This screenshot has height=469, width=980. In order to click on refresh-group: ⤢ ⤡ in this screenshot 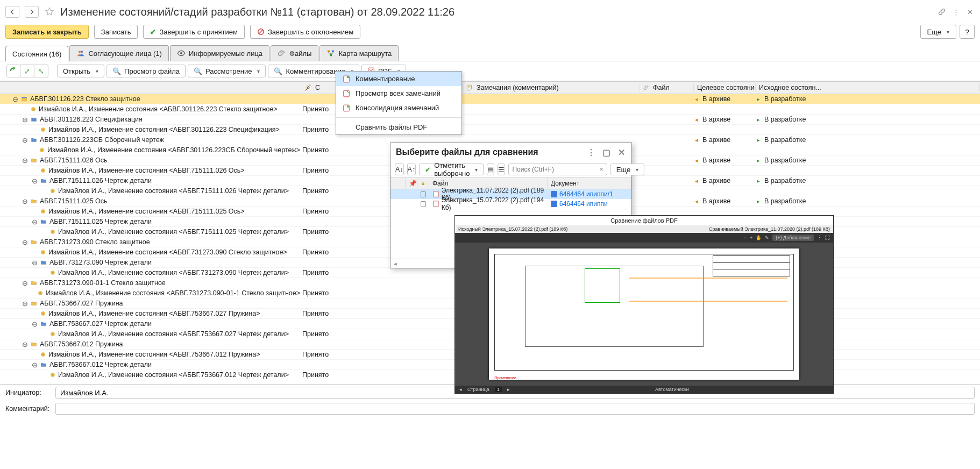, I will do `click(27, 71)`.